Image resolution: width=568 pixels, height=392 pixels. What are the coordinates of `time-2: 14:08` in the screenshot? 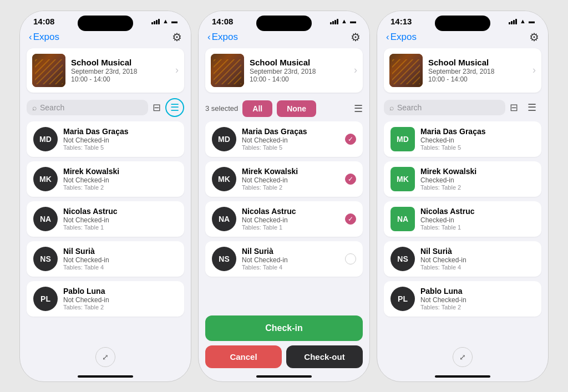 It's located at (222, 21).